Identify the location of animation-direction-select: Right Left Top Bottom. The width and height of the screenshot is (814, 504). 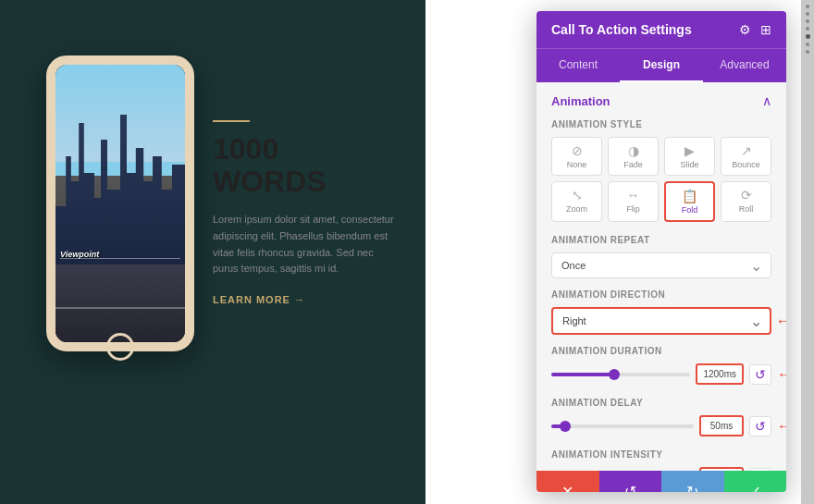
(661, 321).